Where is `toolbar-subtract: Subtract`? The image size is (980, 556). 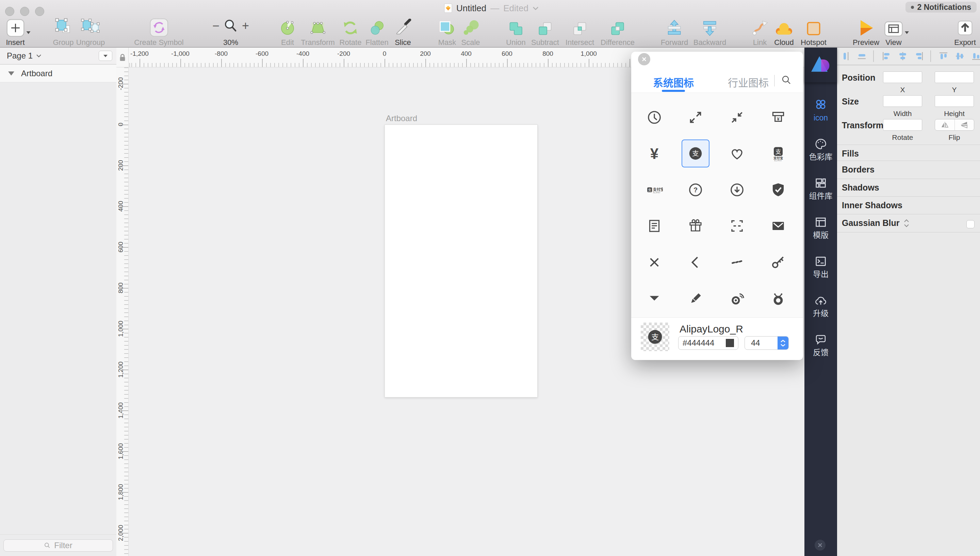
toolbar-subtract: Subtract is located at coordinates (545, 30).